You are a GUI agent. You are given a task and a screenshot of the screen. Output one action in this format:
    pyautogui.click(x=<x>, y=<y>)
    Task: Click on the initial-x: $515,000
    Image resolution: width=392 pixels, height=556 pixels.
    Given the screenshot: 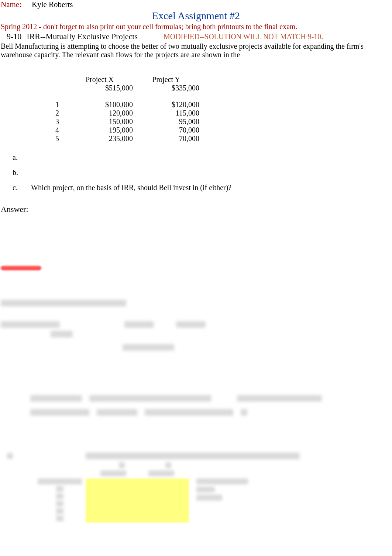 What is the action you would take?
    pyautogui.click(x=100, y=88)
    